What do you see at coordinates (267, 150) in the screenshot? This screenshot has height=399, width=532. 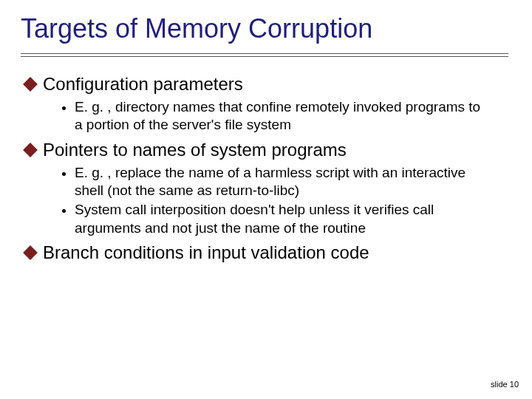 I see `bullet-level1: Pointers to names of system programs` at bounding box center [267, 150].